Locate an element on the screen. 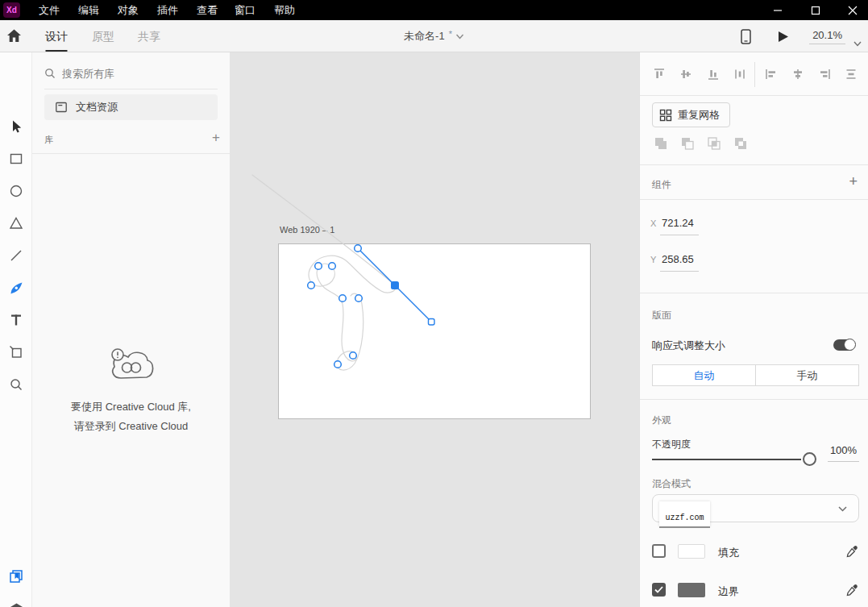 This screenshot has height=607, width=868. y-field-label: Y is located at coordinates (653, 260).